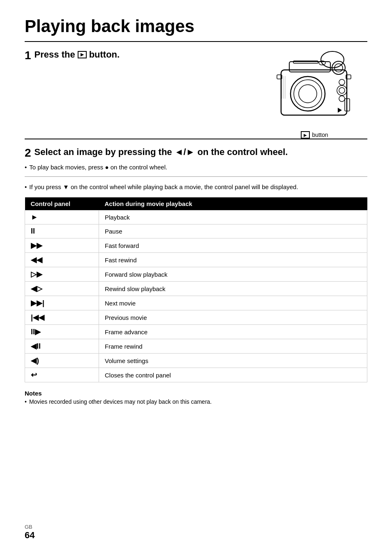 The image size is (392, 553). What do you see at coordinates (196, 153) in the screenshot?
I see `step2-row: 2 Select an image by pressing the ◄/► on…` at bounding box center [196, 153].